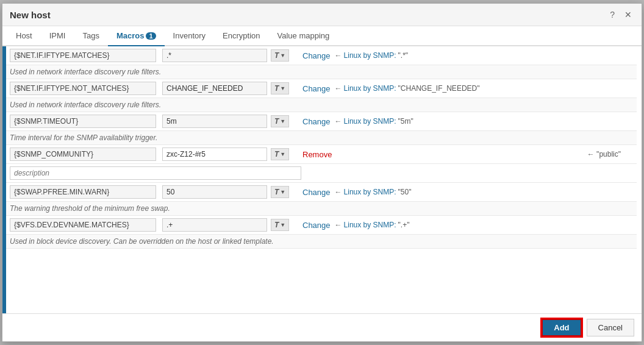 This screenshot has height=345, width=644. What do you see at coordinates (189, 37) in the screenshot?
I see `tab-inventory: Inventory` at bounding box center [189, 37].